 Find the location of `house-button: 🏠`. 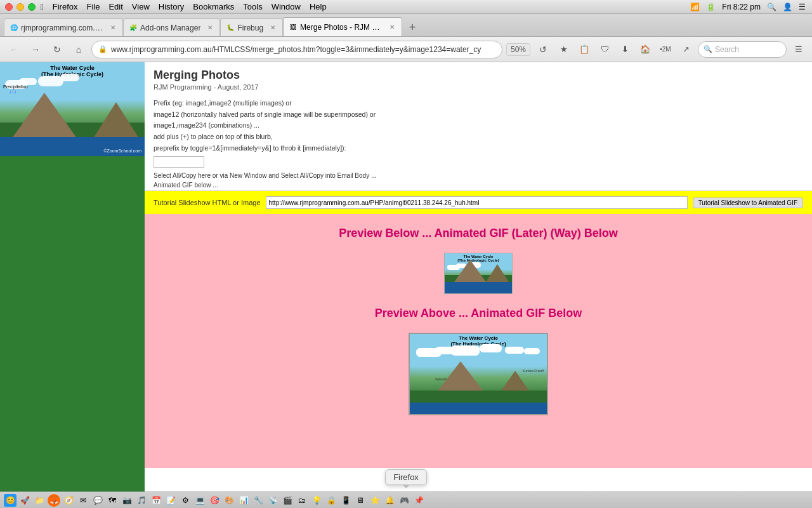

house-button: 🏠 is located at coordinates (645, 50).